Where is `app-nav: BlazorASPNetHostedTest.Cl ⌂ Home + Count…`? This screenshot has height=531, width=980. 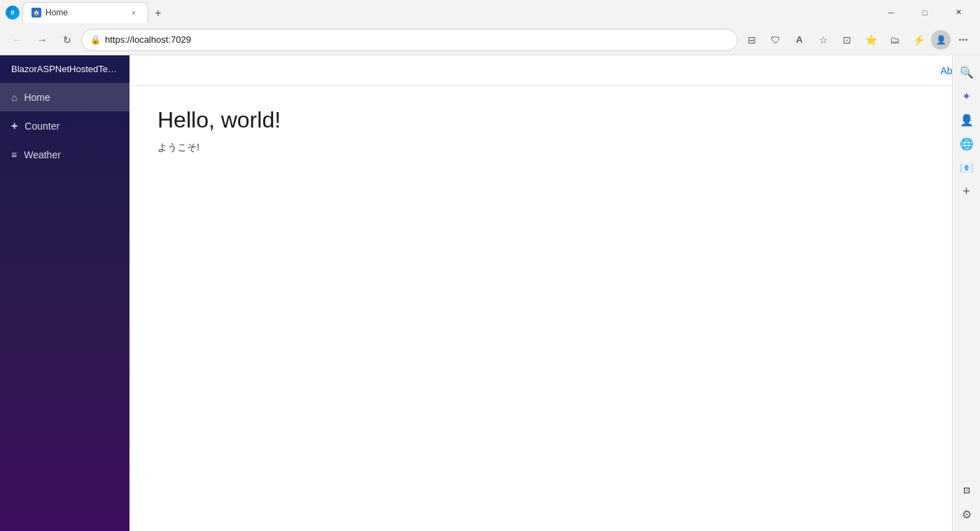
app-nav: BlazorASPNetHostedTest.Cl ⌂ Home + Count… is located at coordinates (64, 293).